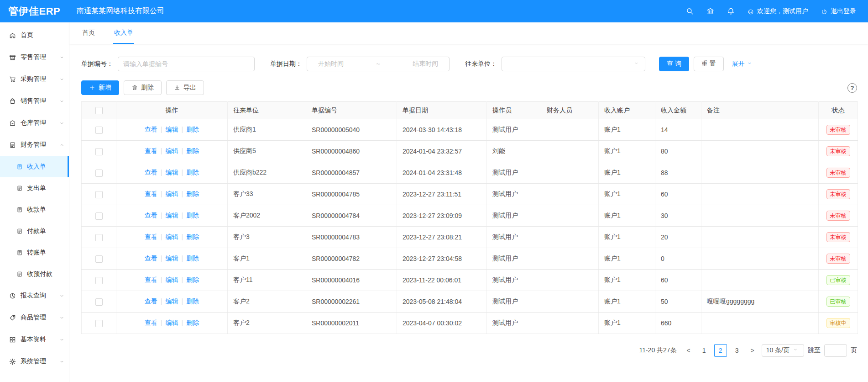 This screenshot has height=382, width=868. Describe the element at coordinates (678, 152) in the screenshot. I see `cell-amount: 80` at that location.